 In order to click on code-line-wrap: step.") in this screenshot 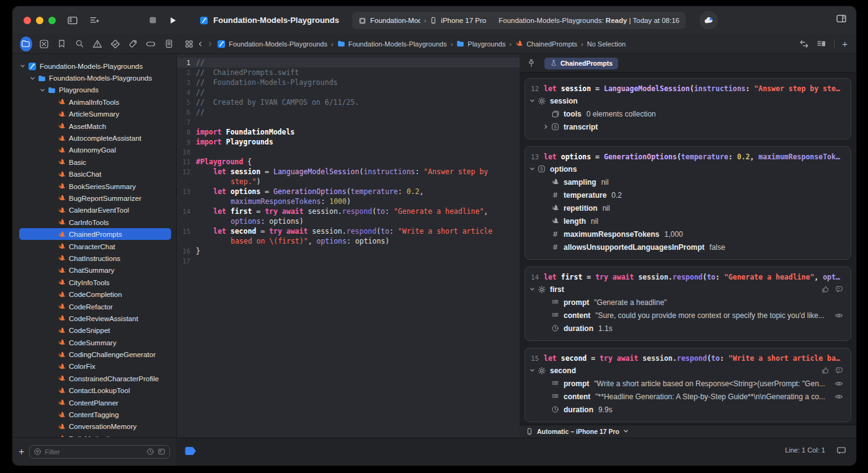, I will do `click(348, 182)`.